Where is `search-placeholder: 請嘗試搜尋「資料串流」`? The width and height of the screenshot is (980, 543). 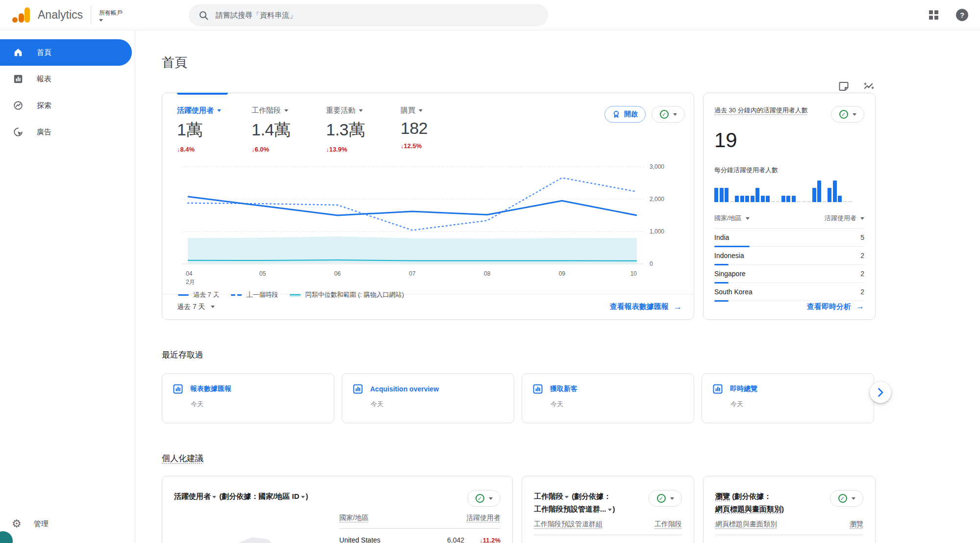
search-placeholder: 請嘗試搜尋「資料串流」 is located at coordinates (256, 16).